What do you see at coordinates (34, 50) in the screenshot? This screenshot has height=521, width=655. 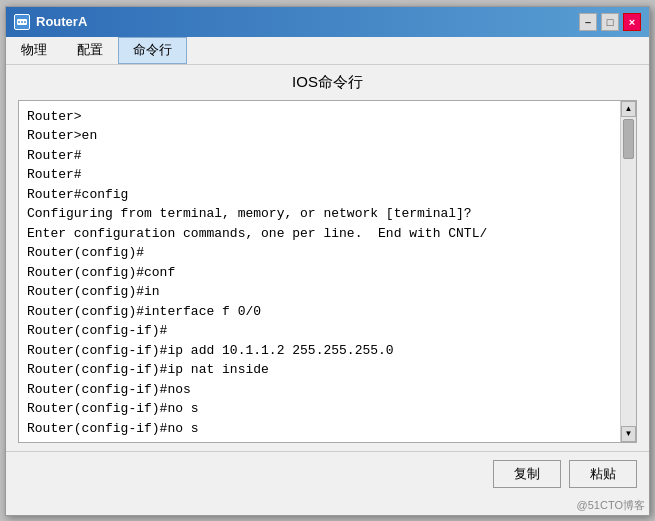 I see `menu-item-physics: 物理` at bounding box center [34, 50].